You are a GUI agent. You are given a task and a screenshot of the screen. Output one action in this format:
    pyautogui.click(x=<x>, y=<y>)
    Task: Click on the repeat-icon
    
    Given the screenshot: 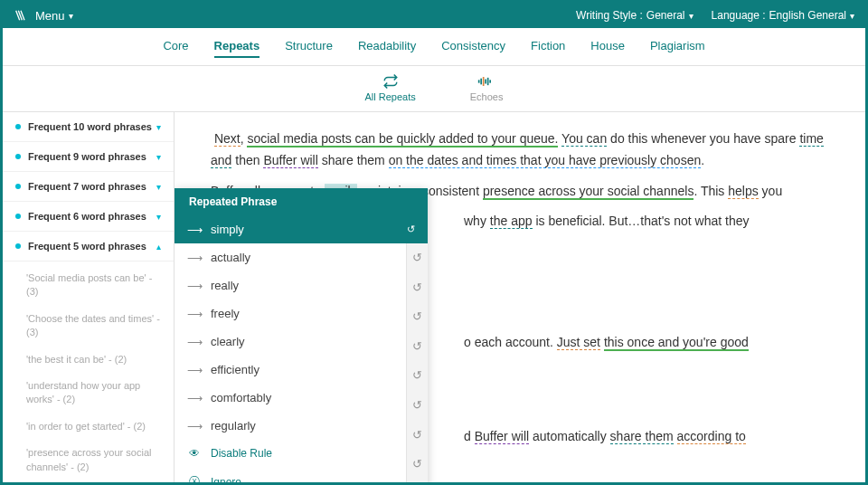 What is the action you would take?
    pyautogui.click(x=391, y=81)
    